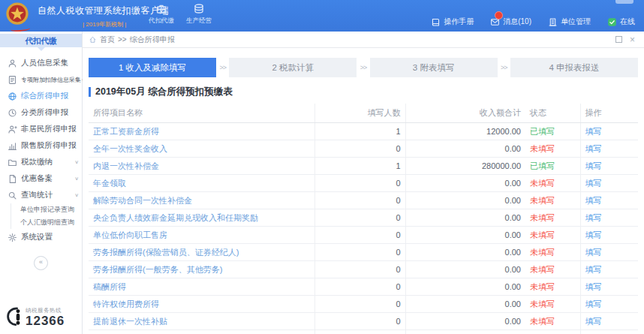 Image resolution: width=644 pixels, height=334 pixels. Describe the element at coordinates (166, 252) in the screenshot. I see `income-item-link: 劳务报酬所得(保险营销员、证券经纪人)` at that location.